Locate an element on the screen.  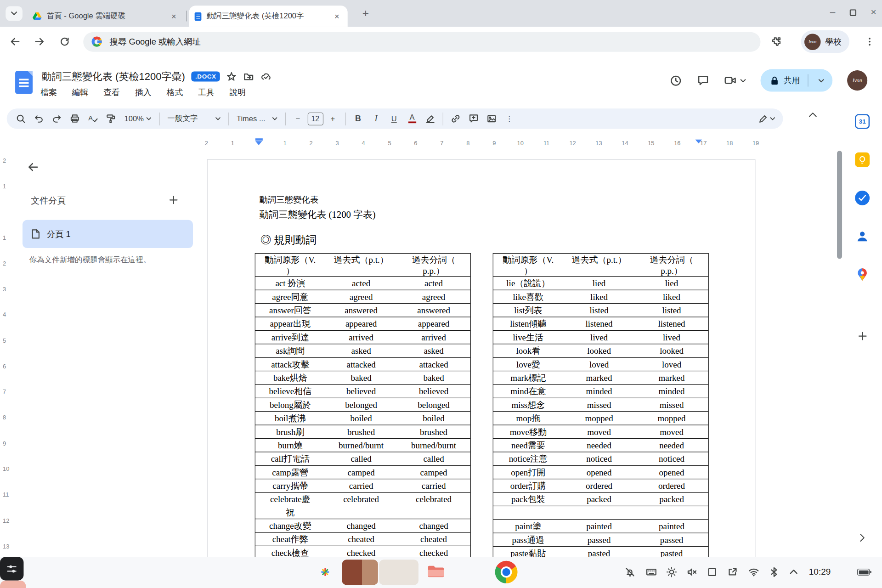
decrease-font-size-button: − is located at coordinates (298, 119).